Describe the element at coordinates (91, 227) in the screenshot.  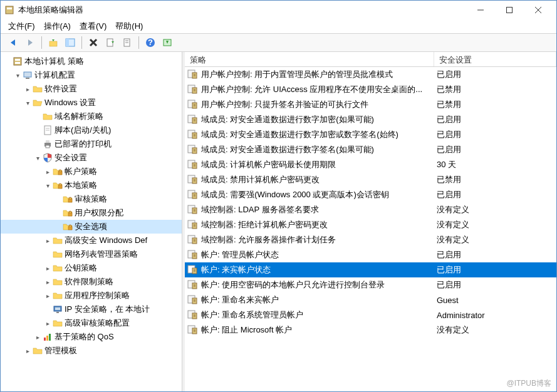
I see `tree-security-options: 安全选项` at that location.